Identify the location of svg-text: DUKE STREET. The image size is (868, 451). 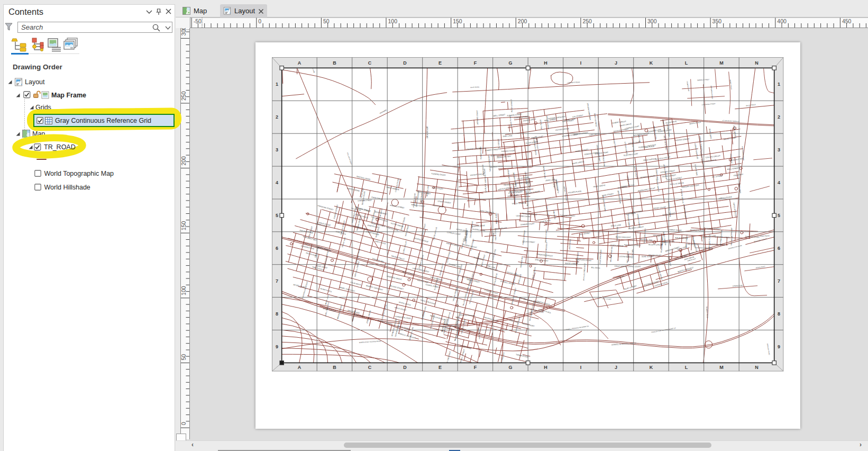
(647, 257).